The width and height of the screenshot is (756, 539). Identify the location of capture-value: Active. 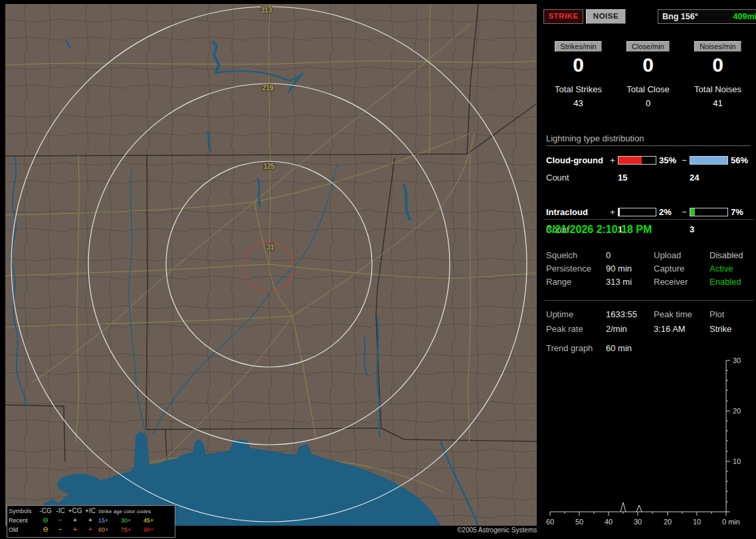
(731, 268).